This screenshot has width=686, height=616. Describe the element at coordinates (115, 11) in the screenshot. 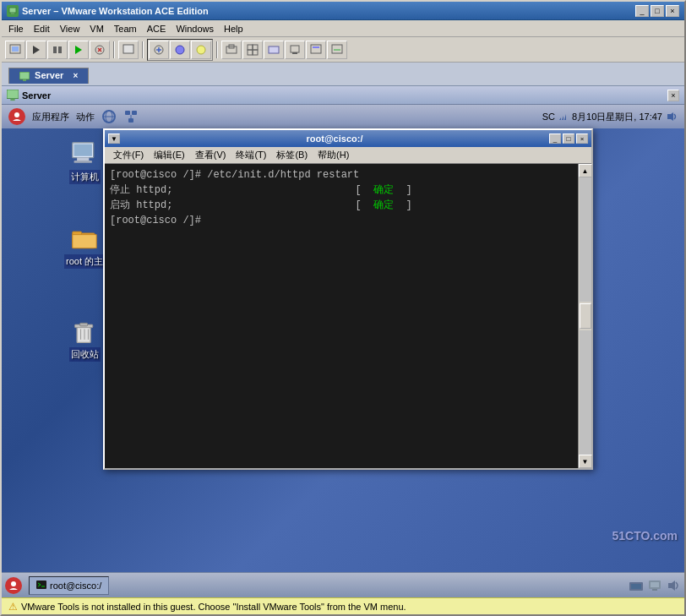

I see `window-title: Server – VMware Workstation ACE Edition` at that location.